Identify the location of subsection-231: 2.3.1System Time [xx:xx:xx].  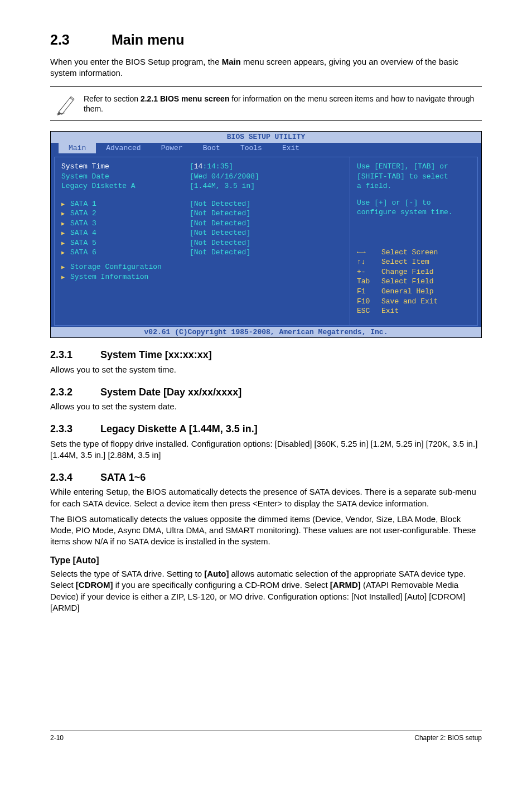
(266, 355).